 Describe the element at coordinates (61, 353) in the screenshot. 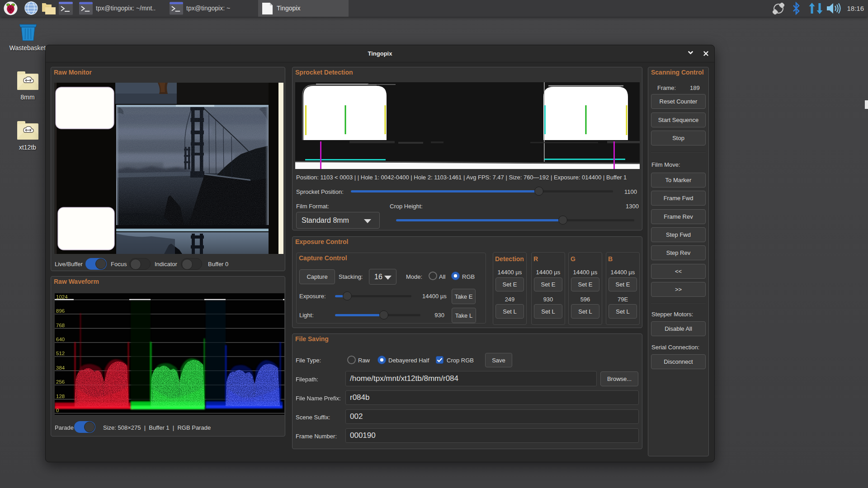

I see `svg-text: 512` at that location.